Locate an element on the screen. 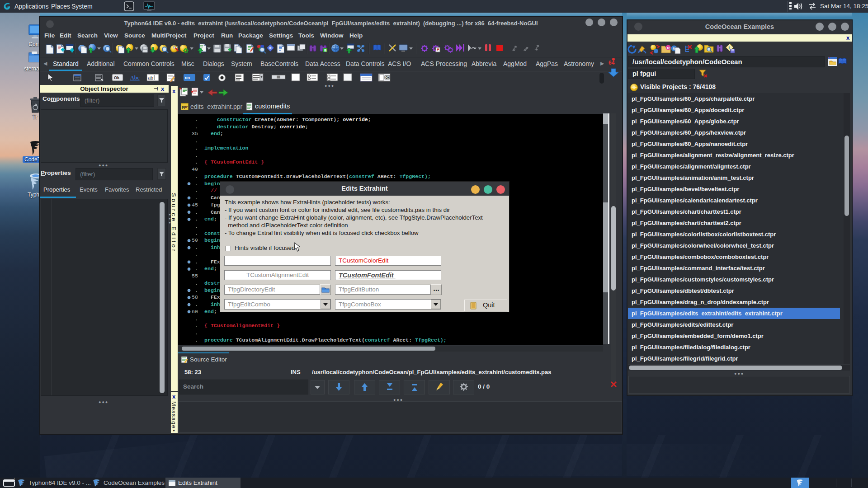 The height and width of the screenshot is (488, 868). svg-text: Abc is located at coordinates (135, 78).